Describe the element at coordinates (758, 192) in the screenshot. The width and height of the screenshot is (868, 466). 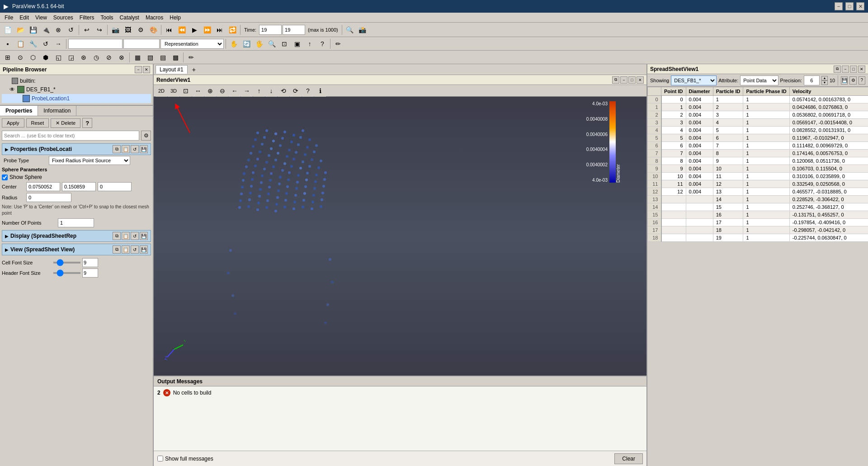
I see `table-row: 12 12 0.004 13 1 0.465577, -0.0318885, 0…` at that location.